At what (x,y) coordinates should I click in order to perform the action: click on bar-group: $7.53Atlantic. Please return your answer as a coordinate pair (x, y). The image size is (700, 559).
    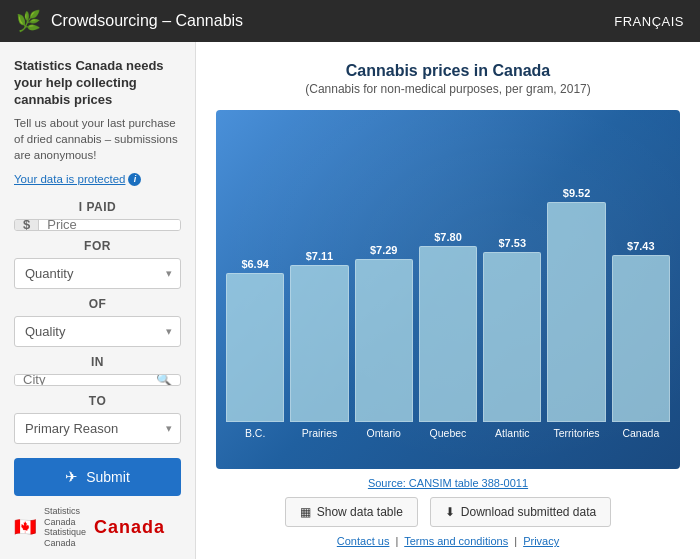
    Looking at the image, I should click on (512, 338).